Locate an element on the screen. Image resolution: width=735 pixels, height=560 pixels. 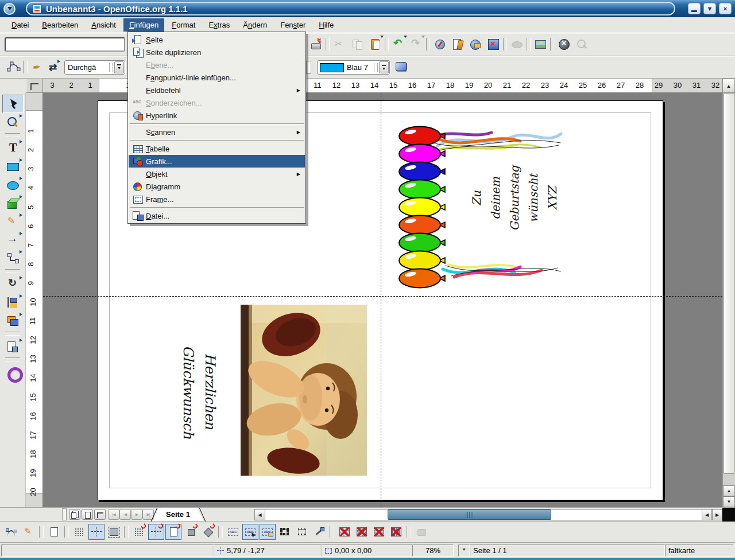
vertical-scrollbar: ▲ ▼ is located at coordinates (729, 300).